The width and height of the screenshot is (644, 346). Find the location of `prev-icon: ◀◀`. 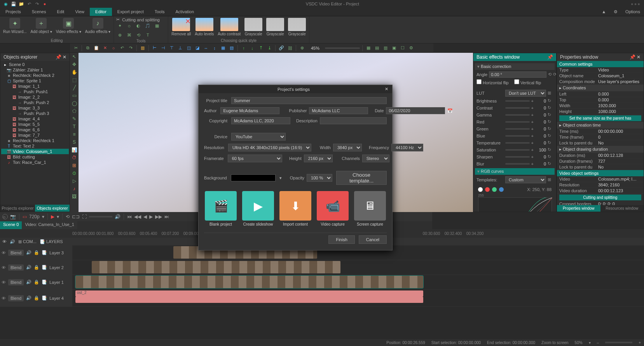

prev-icon: ◀◀ is located at coordinates (138, 217).